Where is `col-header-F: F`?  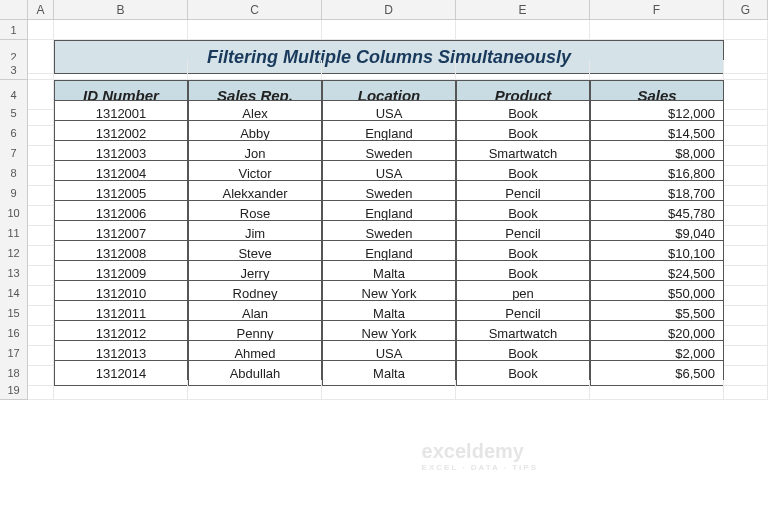 col-header-F: F is located at coordinates (657, 10).